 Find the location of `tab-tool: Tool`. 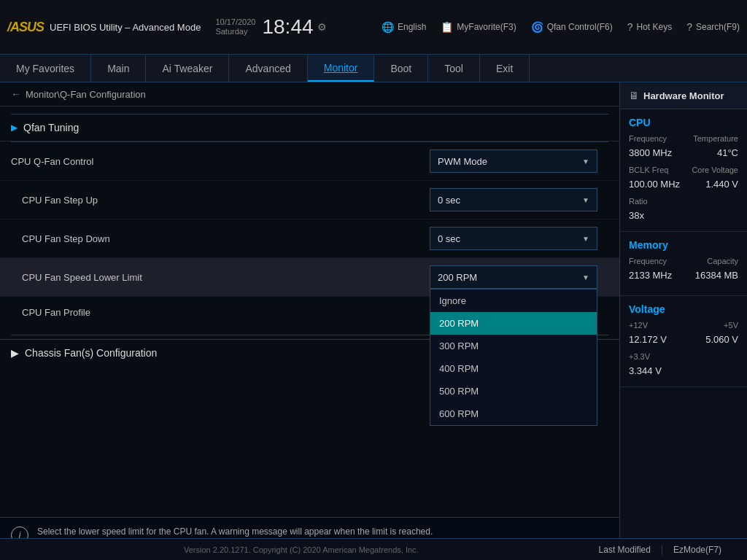

tab-tool: Tool is located at coordinates (454, 69).